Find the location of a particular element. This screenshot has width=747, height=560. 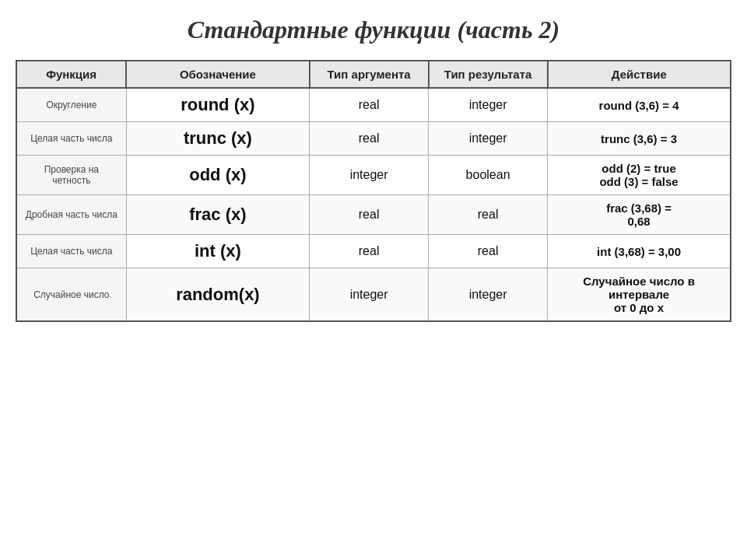

notation-cell: round (x) is located at coordinates (218, 105).